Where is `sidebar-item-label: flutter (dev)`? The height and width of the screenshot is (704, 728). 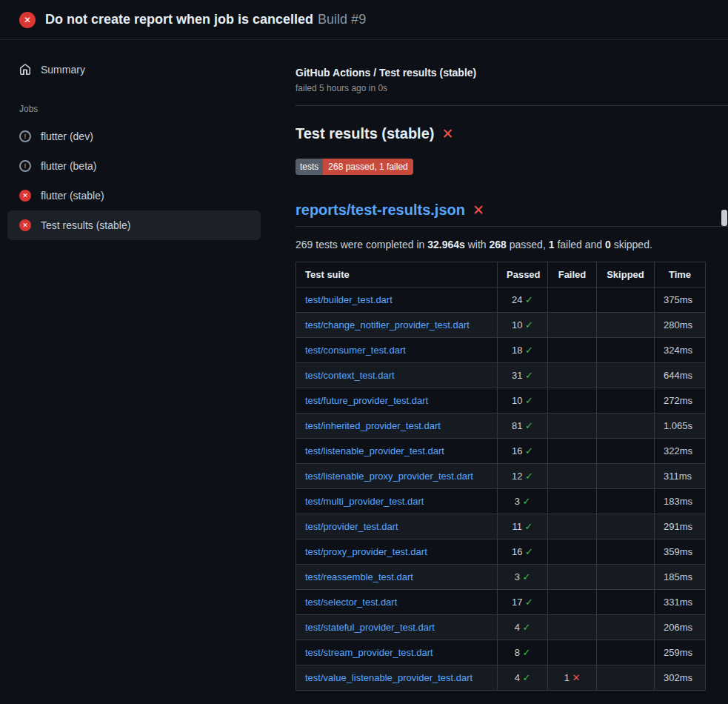 sidebar-item-label: flutter (dev) is located at coordinates (67, 136).